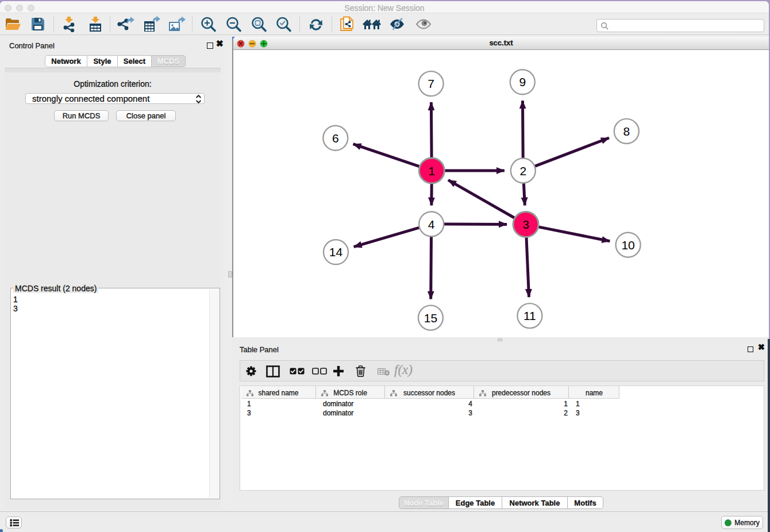 This screenshot has height=532, width=770. What do you see at coordinates (530, 316) in the screenshot?
I see `svg-text: 11` at bounding box center [530, 316].